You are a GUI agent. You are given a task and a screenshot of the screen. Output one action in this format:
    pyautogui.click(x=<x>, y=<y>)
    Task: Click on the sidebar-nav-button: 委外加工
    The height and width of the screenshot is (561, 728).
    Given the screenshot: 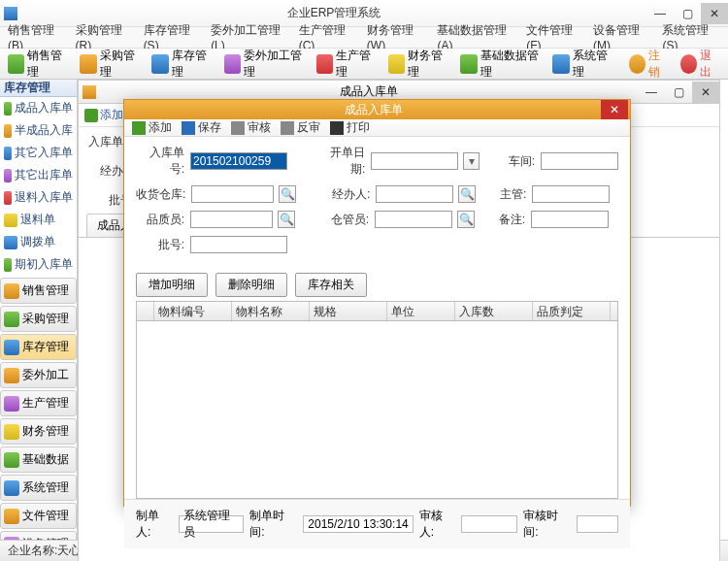 What is the action you would take?
    pyautogui.click(x=39, y=375)
    